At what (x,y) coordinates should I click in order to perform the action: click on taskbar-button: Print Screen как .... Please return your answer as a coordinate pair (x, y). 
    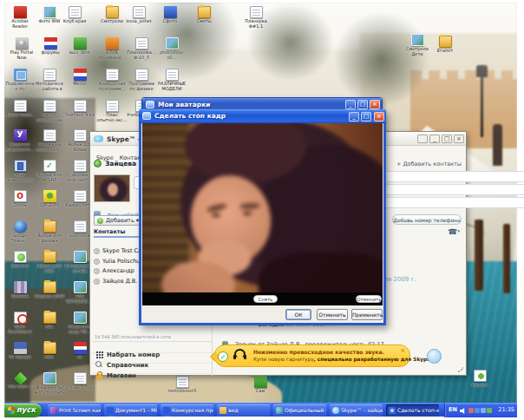
    Looking at the image, I should click on (75, 410).